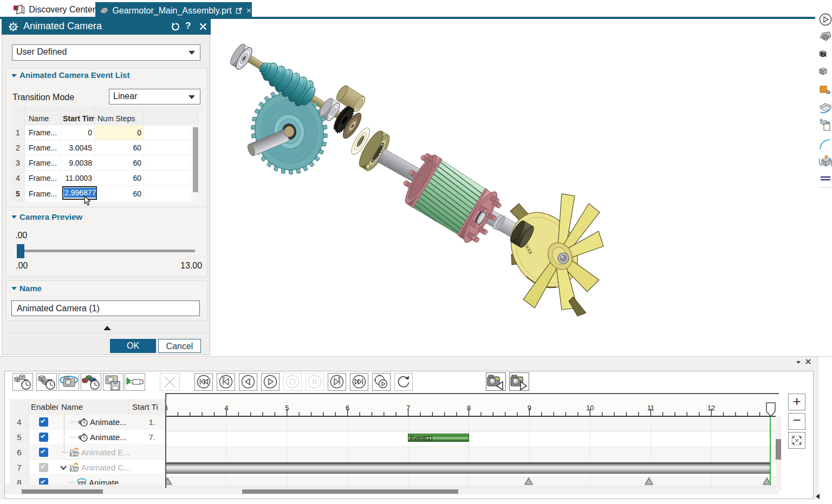  What do you see at coordinates (226, 408) in the screenshot?
I see `svg-text: 4` at bounding box center [226, 408].